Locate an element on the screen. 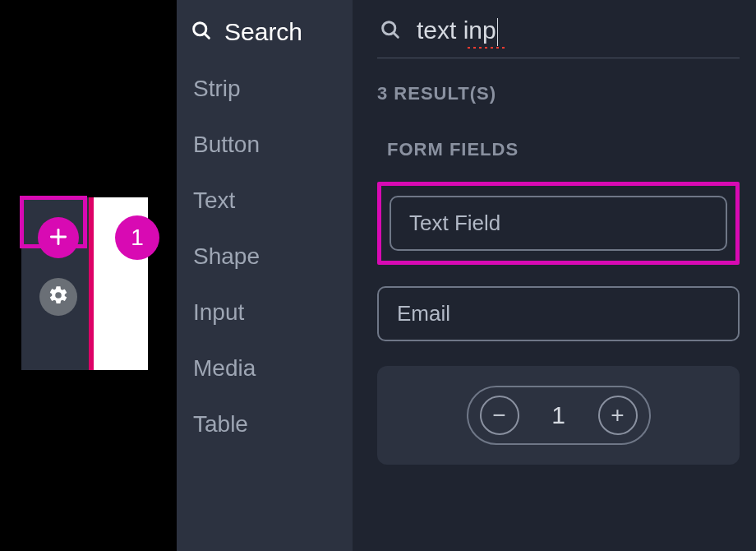 The image size is (756, 551). category-item-table: Table is located at coordinates (265, 424).